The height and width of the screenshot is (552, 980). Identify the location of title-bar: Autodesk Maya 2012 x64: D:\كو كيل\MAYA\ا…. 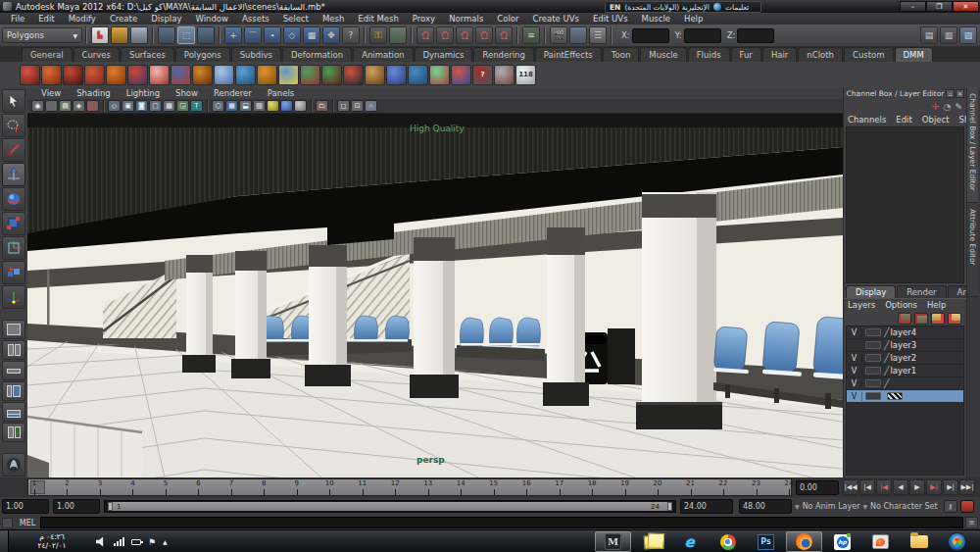
(490, 6).